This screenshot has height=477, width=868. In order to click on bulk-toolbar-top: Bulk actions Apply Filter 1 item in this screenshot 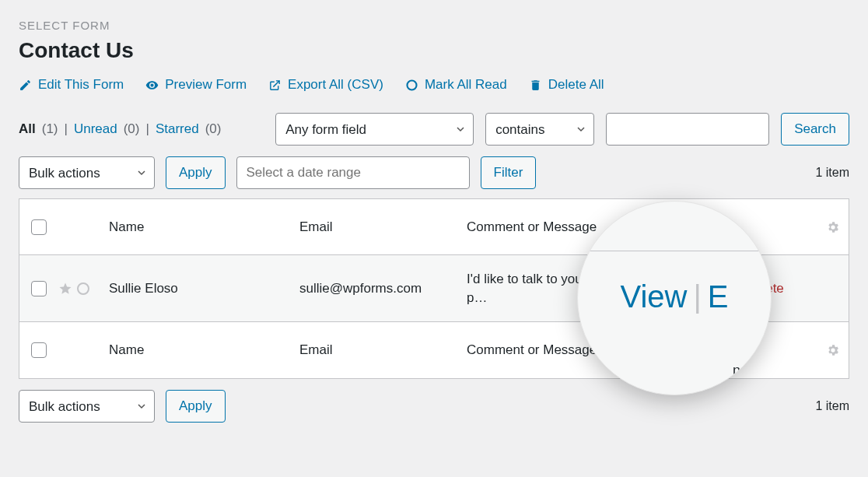, I will do `click(434, 173)`.